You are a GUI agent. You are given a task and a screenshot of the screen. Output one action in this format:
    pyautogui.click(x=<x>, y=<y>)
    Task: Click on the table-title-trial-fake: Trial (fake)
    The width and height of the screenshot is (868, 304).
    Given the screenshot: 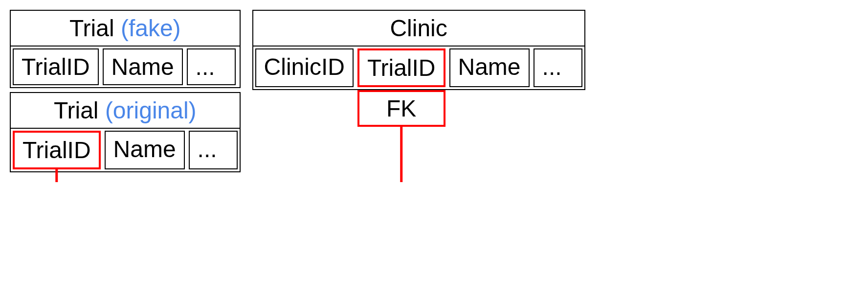 What is the action you would take?
    pyautogui.click(x=125, y=28)
    